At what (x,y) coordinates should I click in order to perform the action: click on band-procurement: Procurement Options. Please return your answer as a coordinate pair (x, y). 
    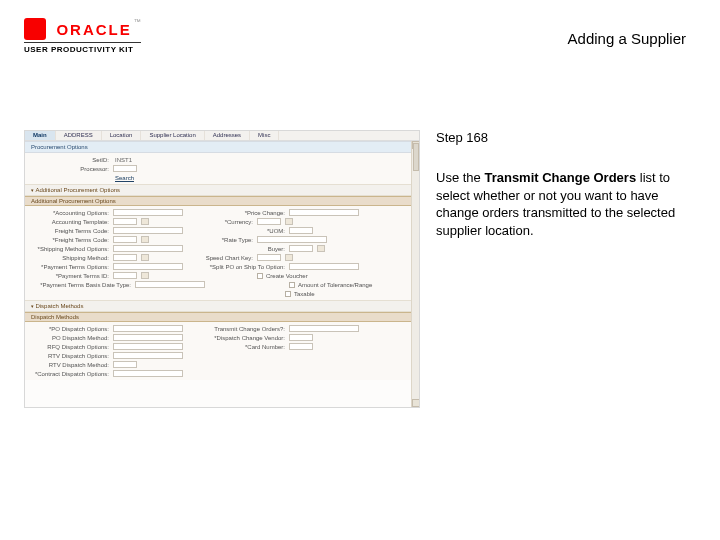
    Looking at the image, I should click on (222, 147).